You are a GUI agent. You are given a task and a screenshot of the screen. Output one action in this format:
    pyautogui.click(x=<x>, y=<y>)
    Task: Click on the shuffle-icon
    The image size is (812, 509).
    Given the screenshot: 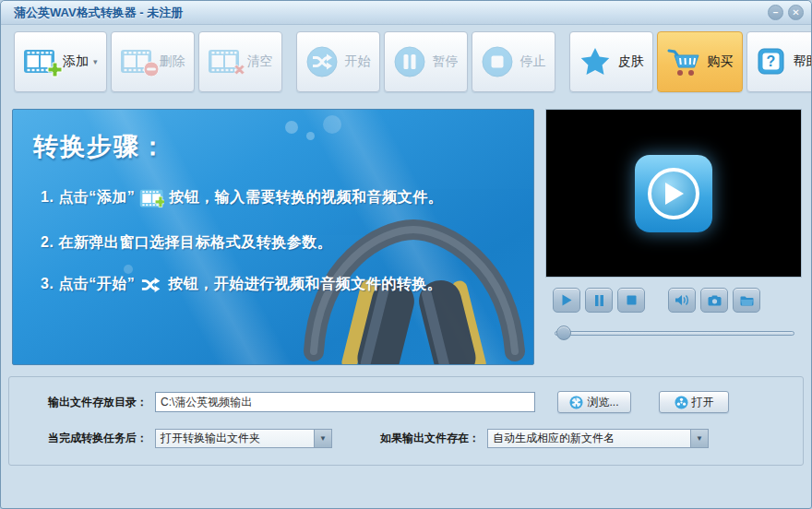 What is the action you would take?
    pyautogui.click(x=151, y=285)
    